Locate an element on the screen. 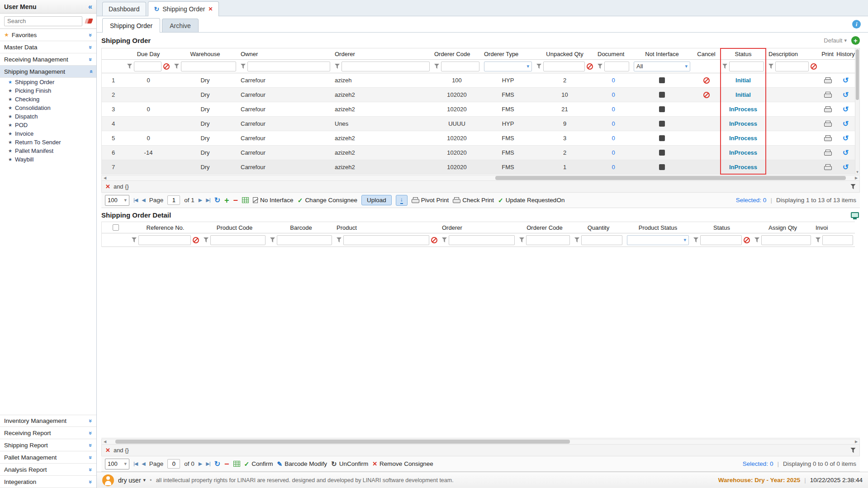 The height and width of the screenshot is (488, 868). horizontal-scrollbar: ◀ ▶ is located at coordinates (480, 178).